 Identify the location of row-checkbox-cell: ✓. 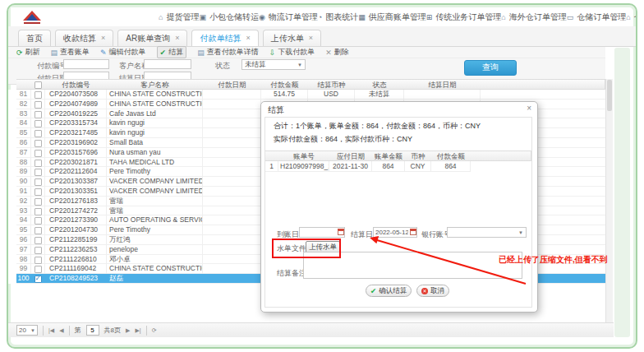
(38, 279).